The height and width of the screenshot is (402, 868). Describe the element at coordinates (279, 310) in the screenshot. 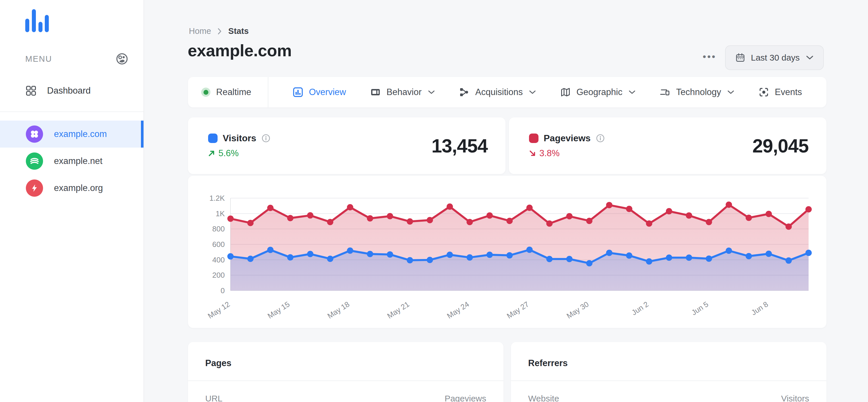

I see `svg-text: May 15` at that location.